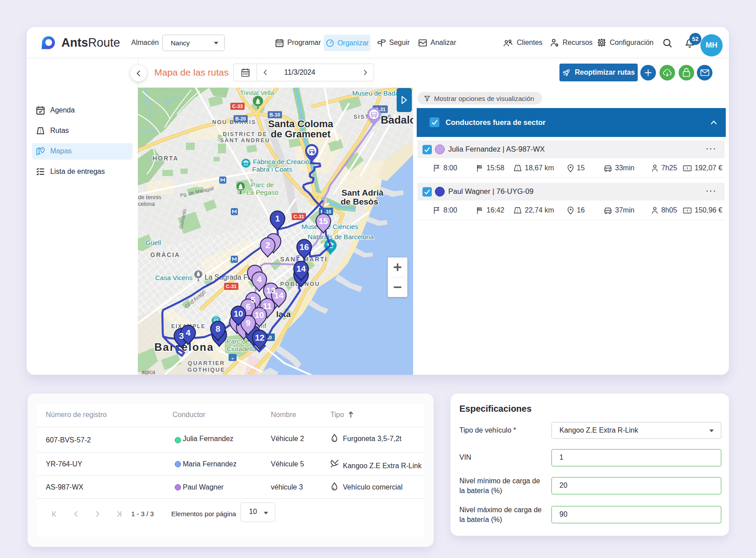 The image size is (756, 558). Describe the element at coordinates (218, 329) in the screenshot. I see `svg-text: 8` at that location.